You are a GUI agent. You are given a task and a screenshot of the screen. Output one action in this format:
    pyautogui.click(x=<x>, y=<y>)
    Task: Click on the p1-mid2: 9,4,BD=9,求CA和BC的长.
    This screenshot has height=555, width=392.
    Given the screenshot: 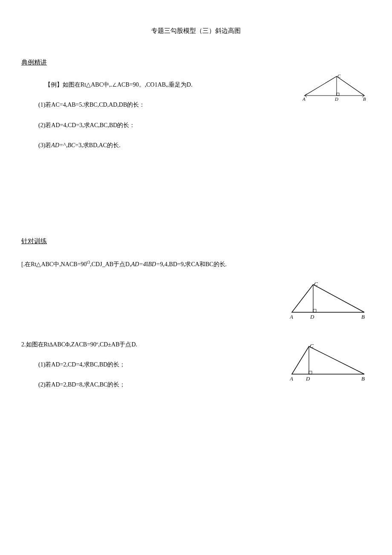 What is the action you would take?
    pyautogui.click(x=193, y=264)
    